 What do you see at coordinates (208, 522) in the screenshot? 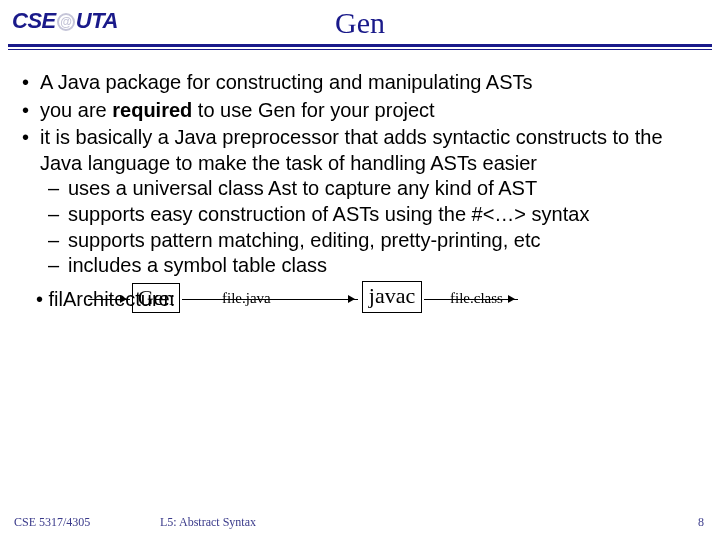
I see `footer-lecture: L5: Abstract Syntax` at bounding box center [208, 522].